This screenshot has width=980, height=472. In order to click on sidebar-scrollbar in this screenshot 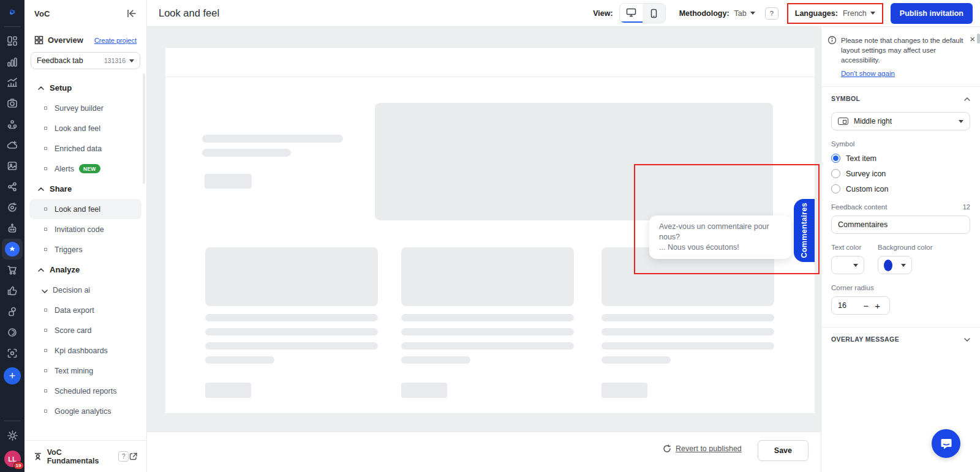, I will do `click(144, 129)`.